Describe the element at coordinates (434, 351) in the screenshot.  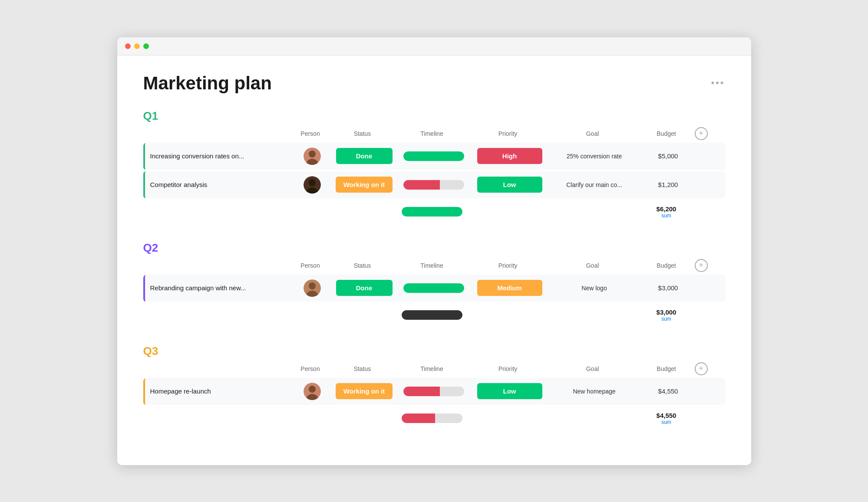
I see `q3-header: Q3` at that location.